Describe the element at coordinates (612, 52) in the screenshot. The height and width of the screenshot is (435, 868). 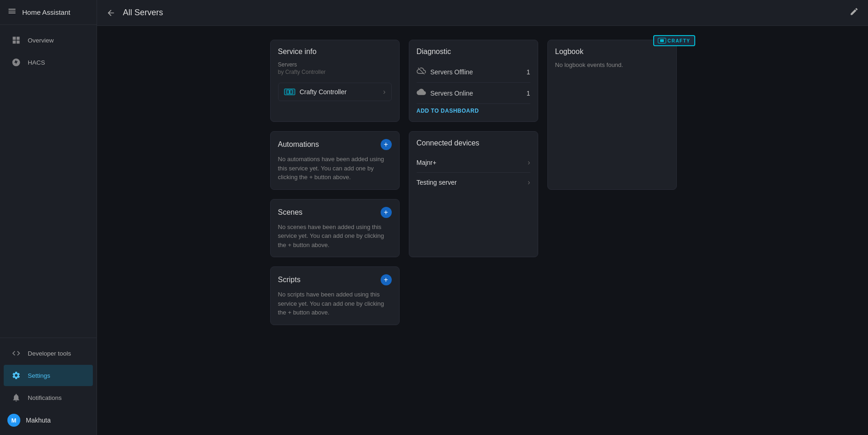
I see `logbook-title: Logbook` at that location.